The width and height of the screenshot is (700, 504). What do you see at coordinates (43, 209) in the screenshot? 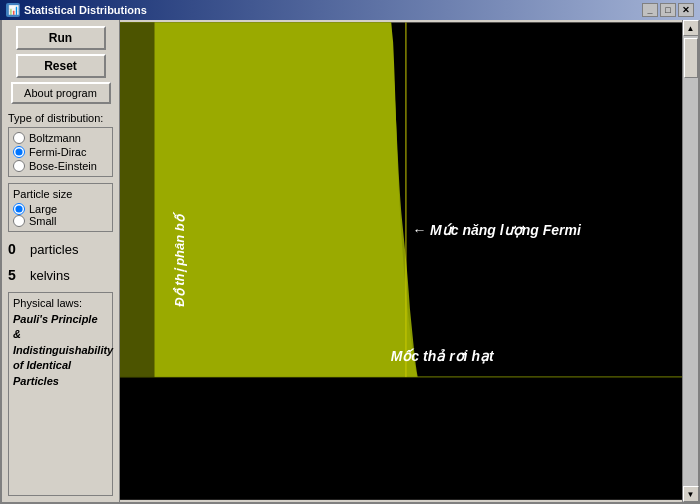
I see `radio-large-label: Large` at bounding box center [43, 209].